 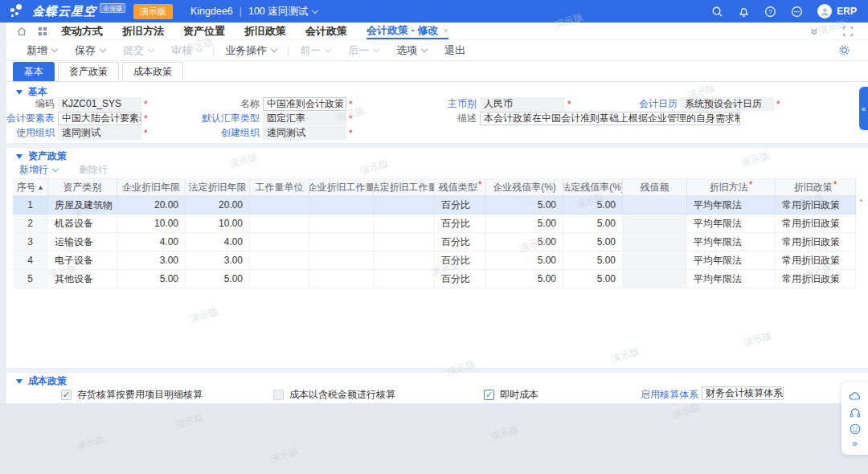 What do you see at coordinates (101, 119) in the screenshot?
I see `element-table-value: 中国大陆会计要素表` at bounding box center [101, 119].